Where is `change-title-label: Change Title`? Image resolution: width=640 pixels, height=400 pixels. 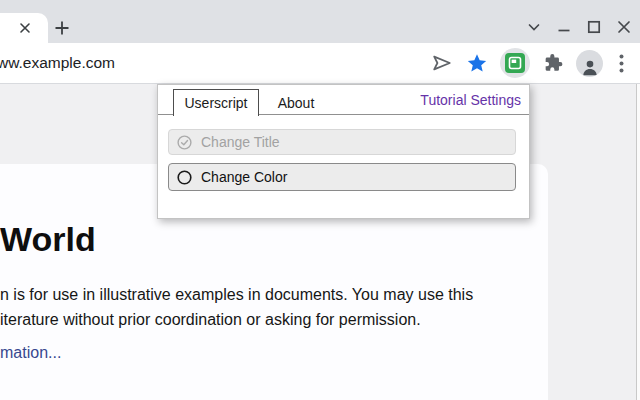
change-title-label: Change Title is located at coordinates (240, 142).